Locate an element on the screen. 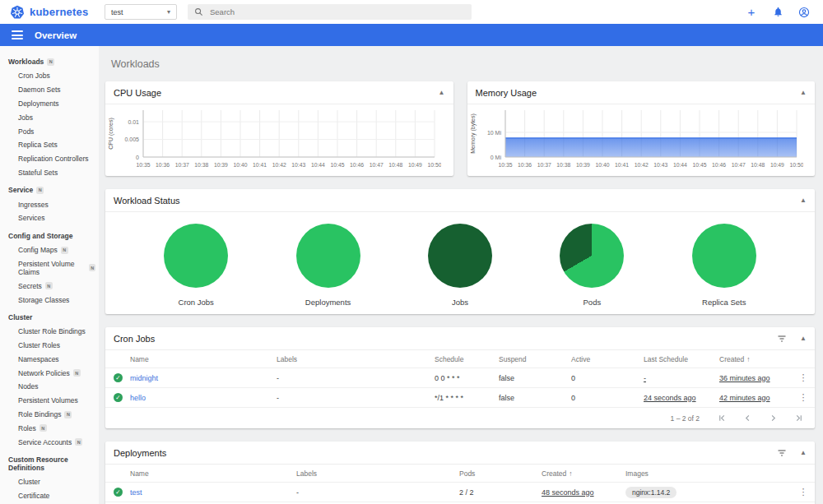  sidebar-item-ingresses: Ingresses is located at coordinates (49, 204).